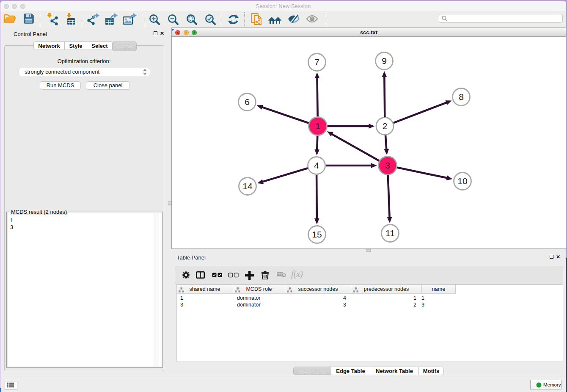 The height and width of the screenshot is (392, 567). What do you see at coordinates (384, 61) in the screenshot?
I see `svg-text: 9` at bounding box center [384, 61].